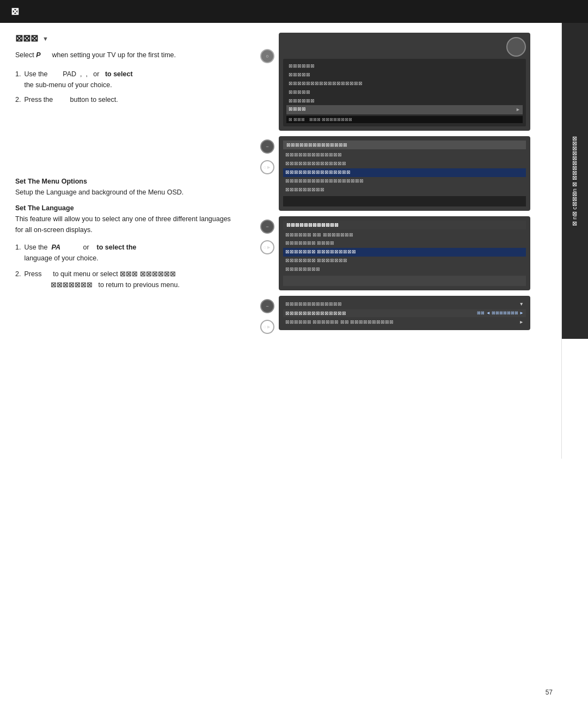  Describe the element at coordinates (405, 47) in the screenshot. I see `screen1-icon-row` at that location.